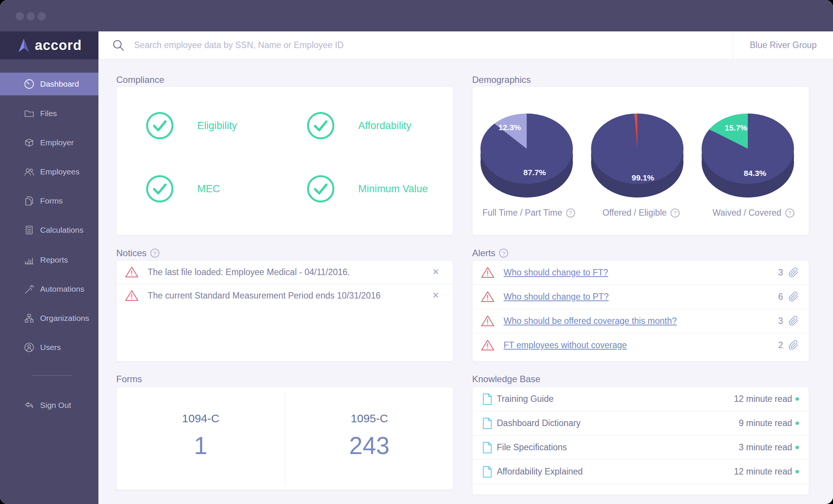 The image size is (833, 504). I want to click on folder-icon, so click(29, 114).